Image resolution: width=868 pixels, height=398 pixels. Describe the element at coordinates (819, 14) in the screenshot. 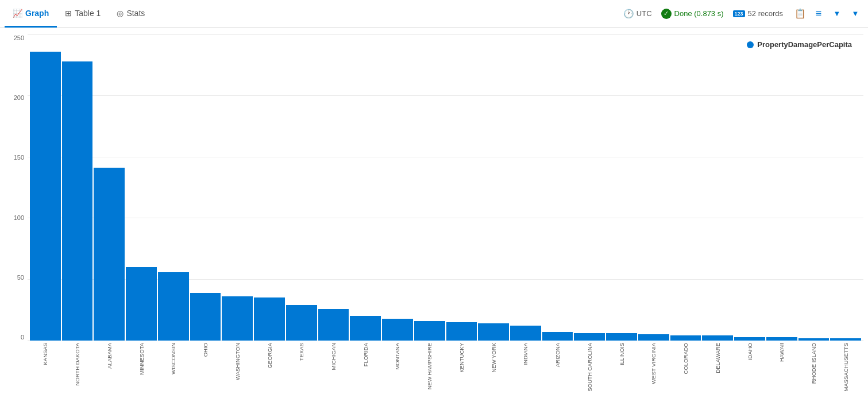

I see `export-button: ≡` at that location.